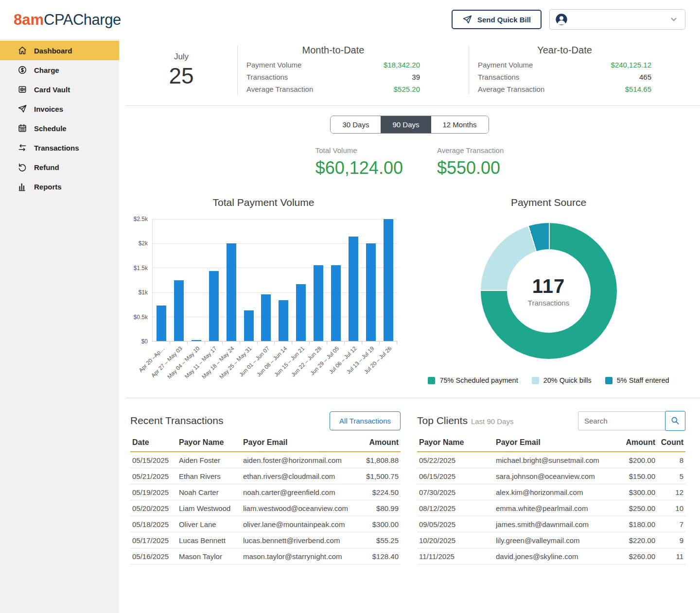 Image resolution: width=700 pixels, height=613 pixels. What do you see at coordinates (552, 493) in the screenshot?
I see `table-cell: alex.kim@horizonmail.com` at bounding box center [552, 493].